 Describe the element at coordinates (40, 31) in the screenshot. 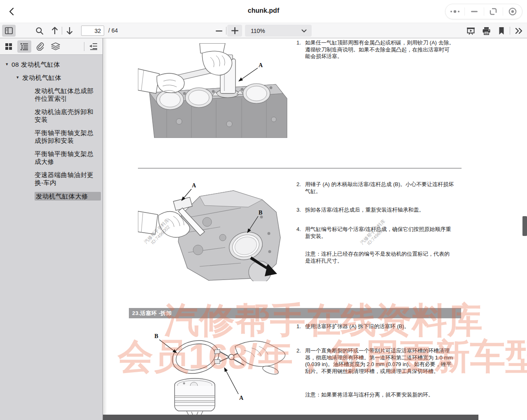

I see `search-icon` at that location.